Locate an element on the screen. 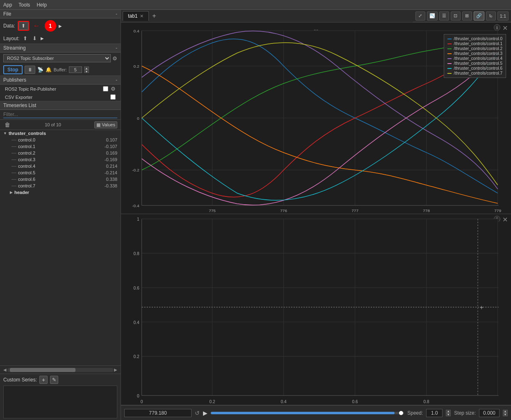  streaming-collapse: - is located at coordinates (116, 48).